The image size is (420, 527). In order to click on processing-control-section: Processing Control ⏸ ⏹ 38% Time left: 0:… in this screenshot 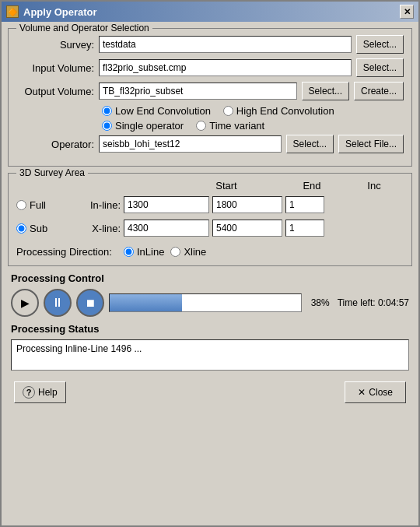, I will do `click(210, 294)`.